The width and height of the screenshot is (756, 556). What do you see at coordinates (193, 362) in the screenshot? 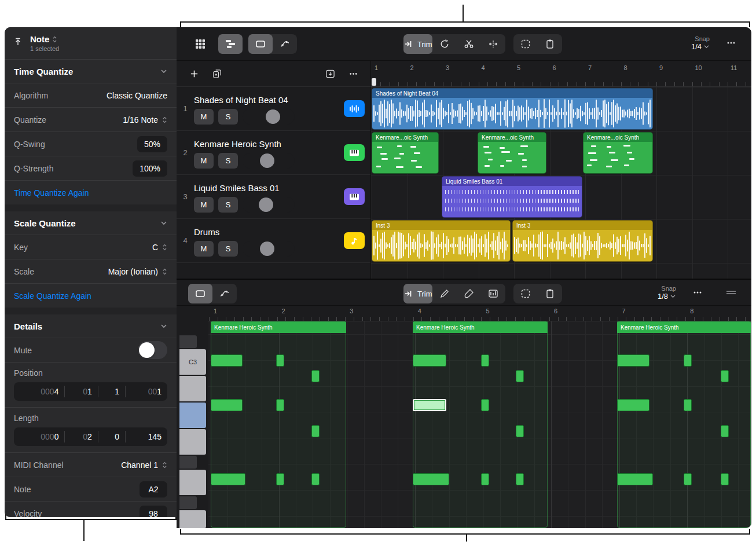
I see `piano-key-white: C3` at bounding box center [193, 362].